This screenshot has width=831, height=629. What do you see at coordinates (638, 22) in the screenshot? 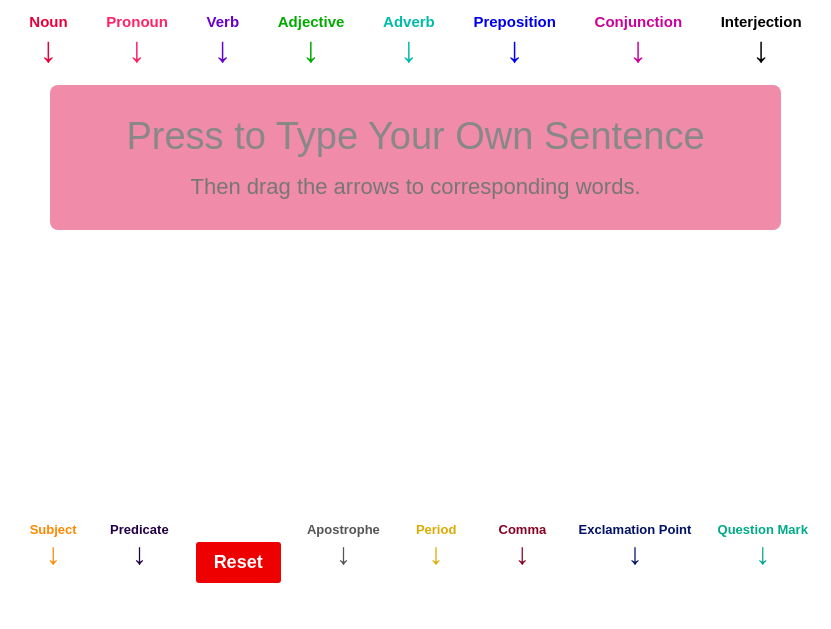
I see `conjunction-label: Conjunction` at bounding box center [638, 22].